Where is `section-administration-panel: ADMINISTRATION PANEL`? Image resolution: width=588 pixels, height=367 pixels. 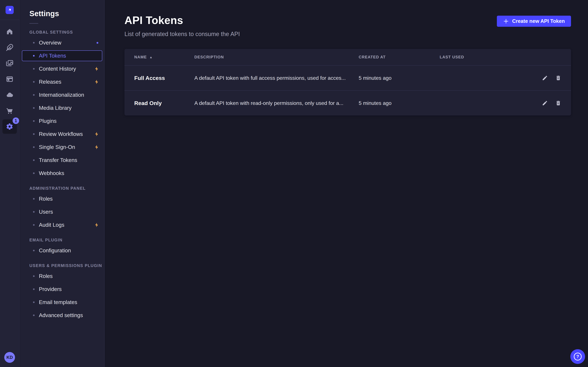
section-administration-panel: ADMINISTRATION PANEL is located at coordinates (67, 188).